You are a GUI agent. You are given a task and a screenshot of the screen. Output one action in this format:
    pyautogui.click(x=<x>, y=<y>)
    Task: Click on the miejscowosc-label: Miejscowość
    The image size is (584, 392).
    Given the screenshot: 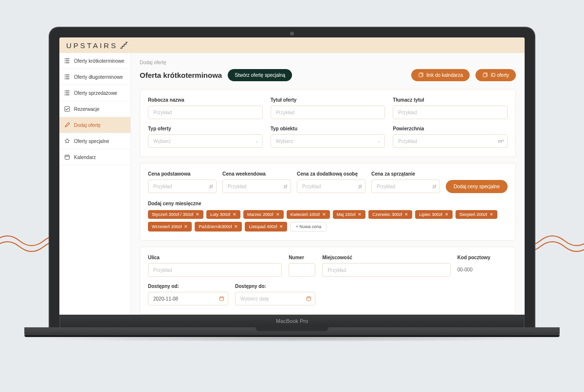 What is the action you would take?
    pyautogui.click(x=386, y=258)
    